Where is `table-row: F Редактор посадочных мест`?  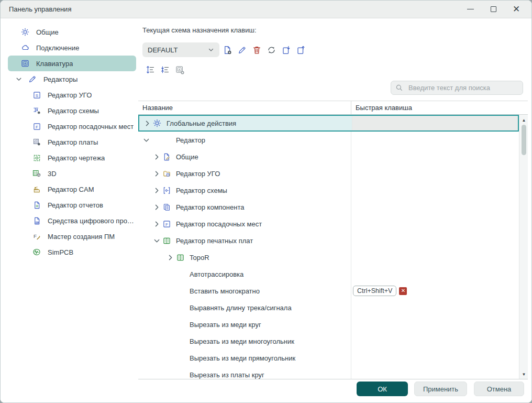
table-row: F Редактор посадочных мест is located at coordinates (329, 224).